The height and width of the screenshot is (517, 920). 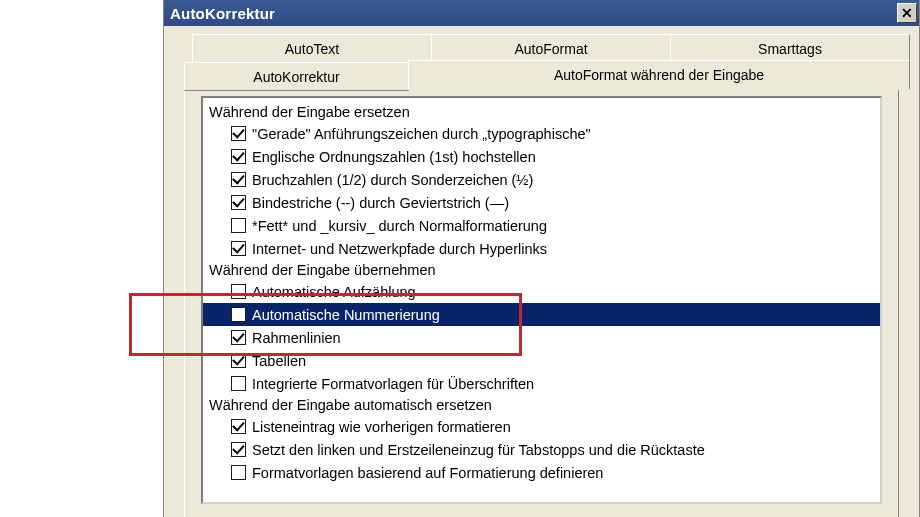 What do you see at coordinates (542, 226) in the screenshot?
I see `option-row: *Fett* und _kursiv_ durch Normalformatie…` at bounding box center [542, 226].